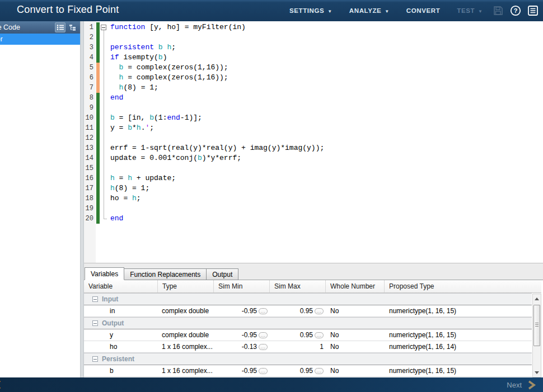  What do you see at coordinates (355, 286) in the screenshot?
I see `column-header-whole-number: Whole Number` at bounding box center [355, 286].